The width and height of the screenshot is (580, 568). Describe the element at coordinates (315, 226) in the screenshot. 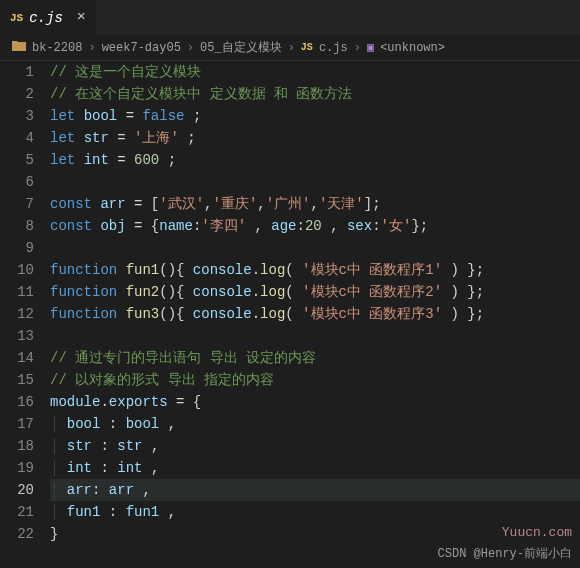

I see `code-line: const obj = {name:'李四' , age:20 , sex:'女…` at that location.